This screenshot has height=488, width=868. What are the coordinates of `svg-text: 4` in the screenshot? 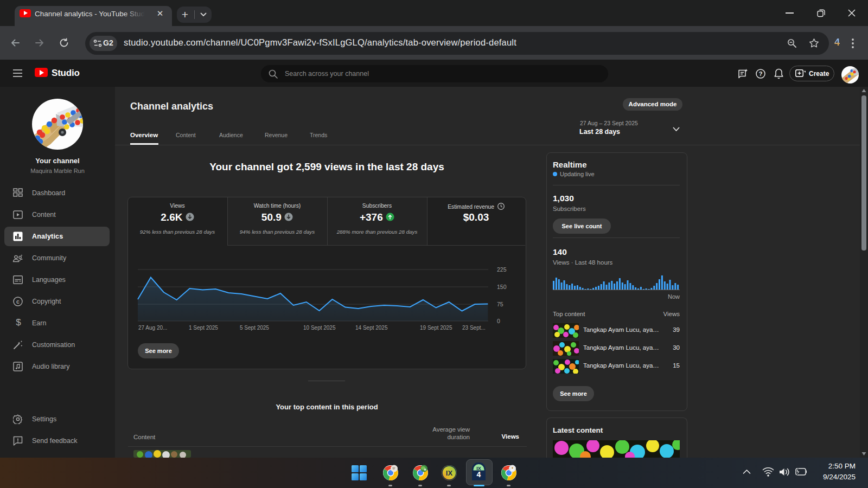 It's located at (479, 474).